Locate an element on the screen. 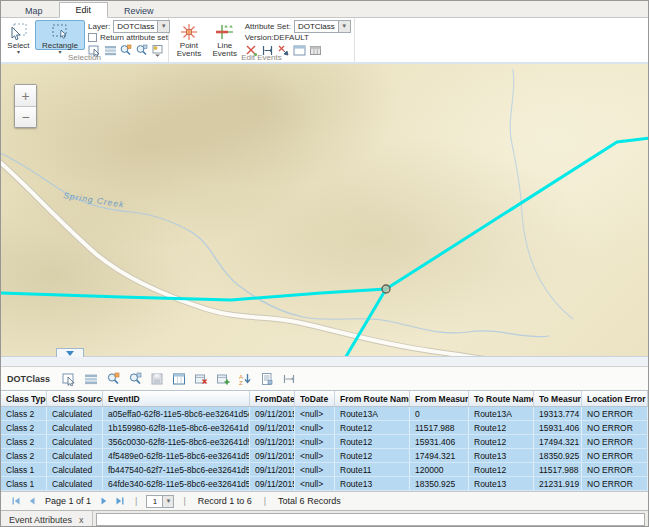  route-line-west is located at coordinates (194, 294).